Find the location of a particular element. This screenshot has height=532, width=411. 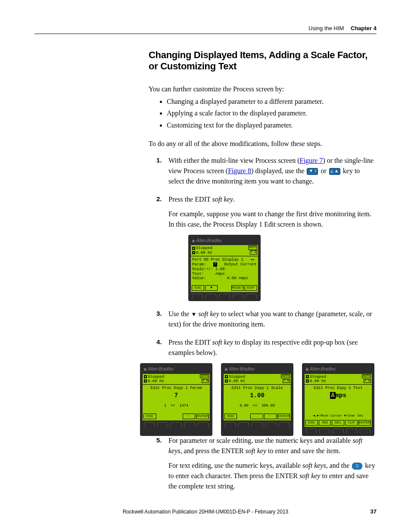

step-3: Use the soft key to select what you want… is located at coordinates (263, 319).